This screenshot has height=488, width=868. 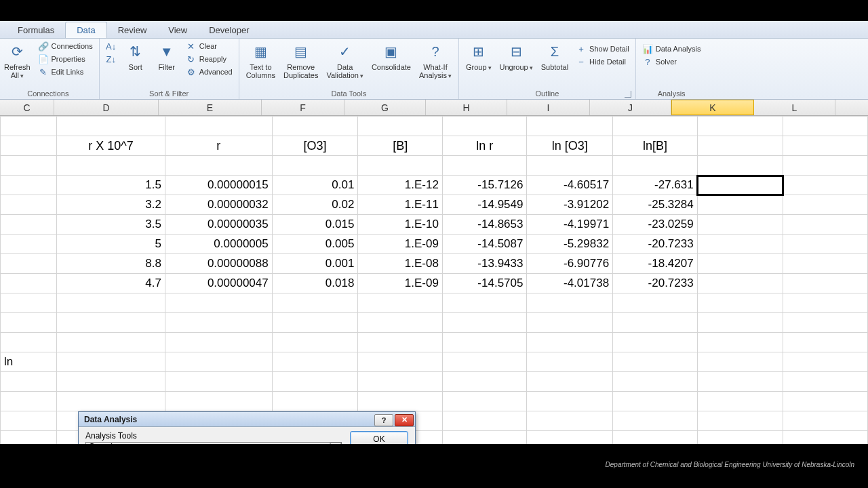 What do you see at coordinates (570, 146) in the screenshot?
I see `cell: ln [O3]` at bounding box center [570, 146].